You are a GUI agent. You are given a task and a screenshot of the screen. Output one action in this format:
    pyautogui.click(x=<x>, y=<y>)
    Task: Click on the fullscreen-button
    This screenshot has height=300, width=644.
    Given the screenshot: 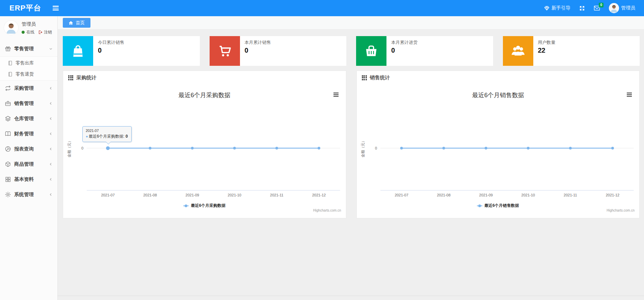 What is the action you would take?
    pyautogui.click(x=582, y=8)
    